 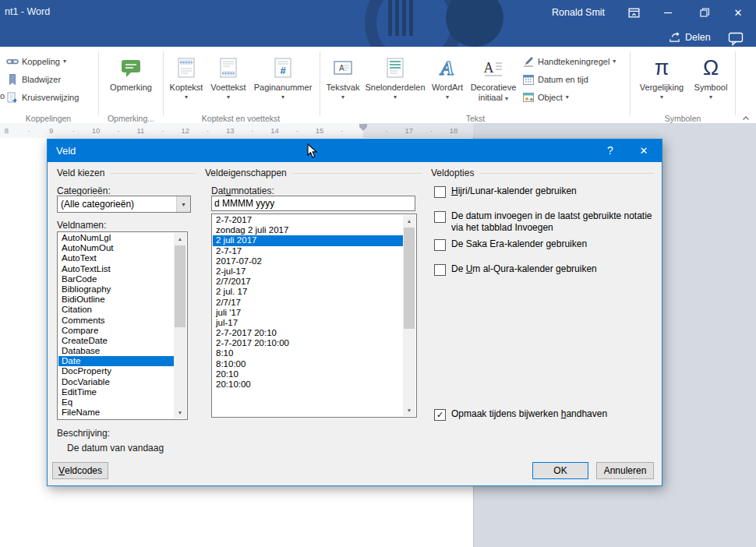 What do you see at coordinates (12, 97) in the screenshot?
I see `cross-reference-icon` at bounding box center [12, 97].